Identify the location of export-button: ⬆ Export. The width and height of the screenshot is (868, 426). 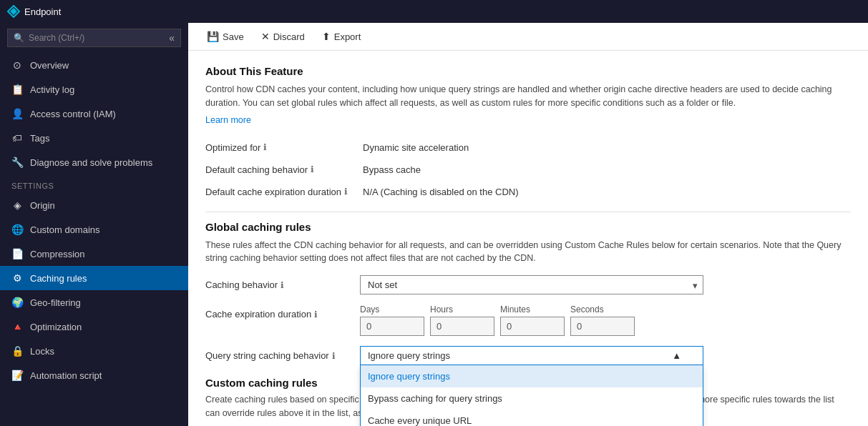
(342, 36).